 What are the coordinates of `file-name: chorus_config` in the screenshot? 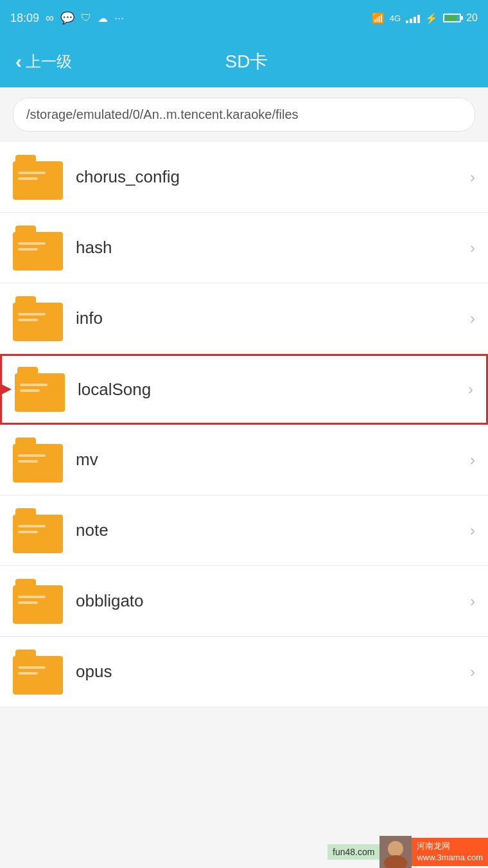 It's located at (273, 177).